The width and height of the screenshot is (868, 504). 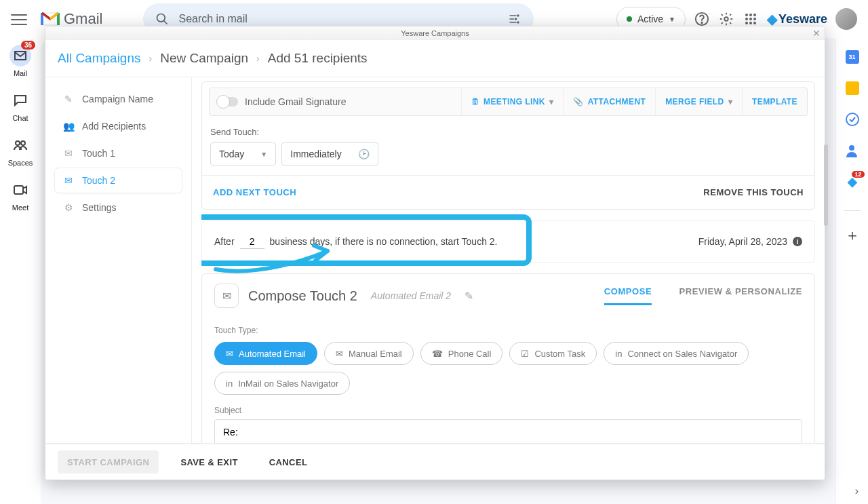 I want to click on cancel-button: CANCEL, so click(x=289, y=462).